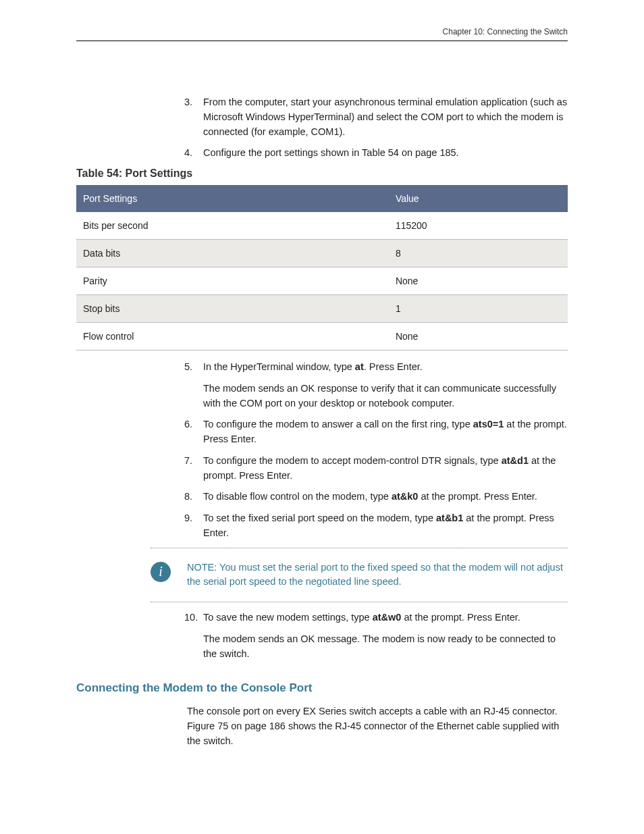  I want to click on table-header: Value, so click(478, 199).